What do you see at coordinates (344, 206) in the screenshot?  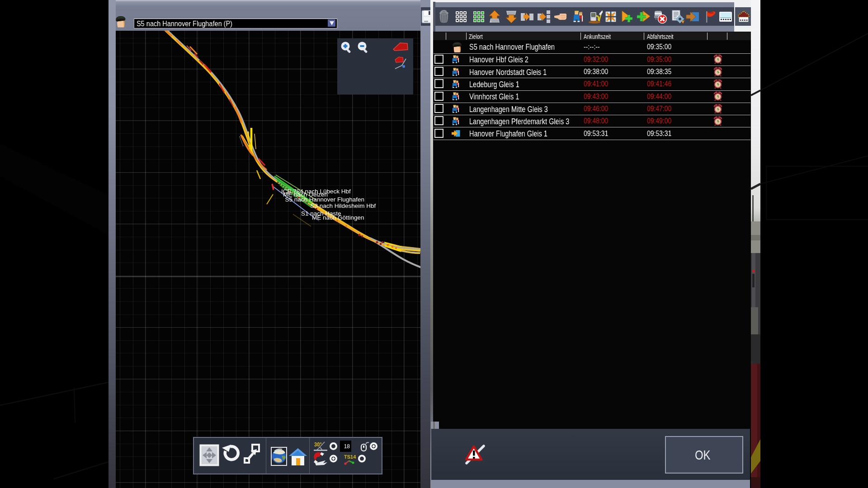 I see `svg-text: S3 nach Hildesheim Hbf` at bounding box center [344, 206].